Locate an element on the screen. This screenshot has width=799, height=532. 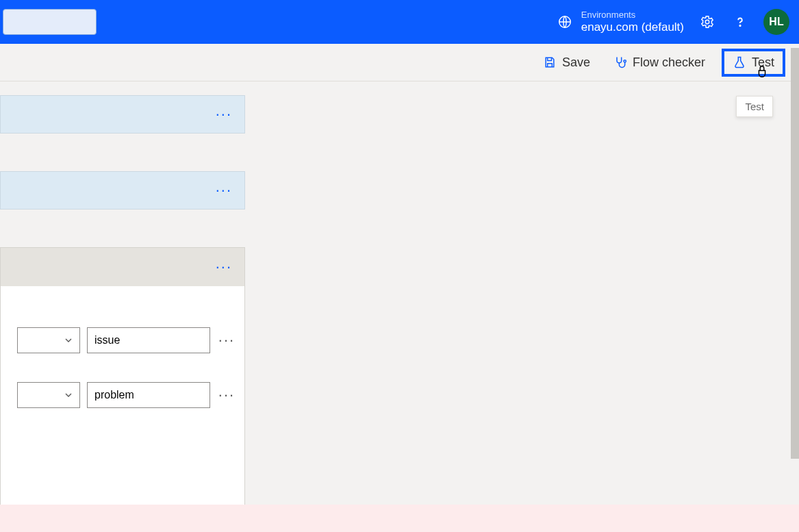
condition-value: problem is located at coordinates (114, 395).